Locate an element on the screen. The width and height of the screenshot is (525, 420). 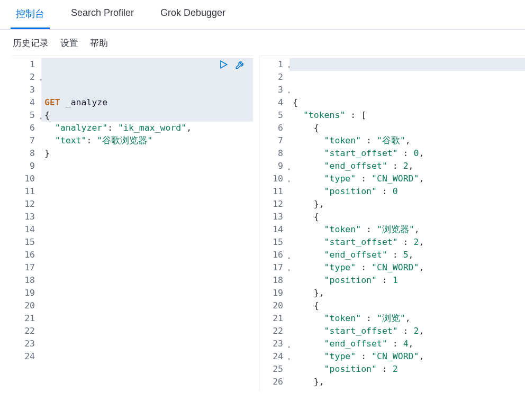
subtab-1: 设置 is located at coordinates (69, 43).